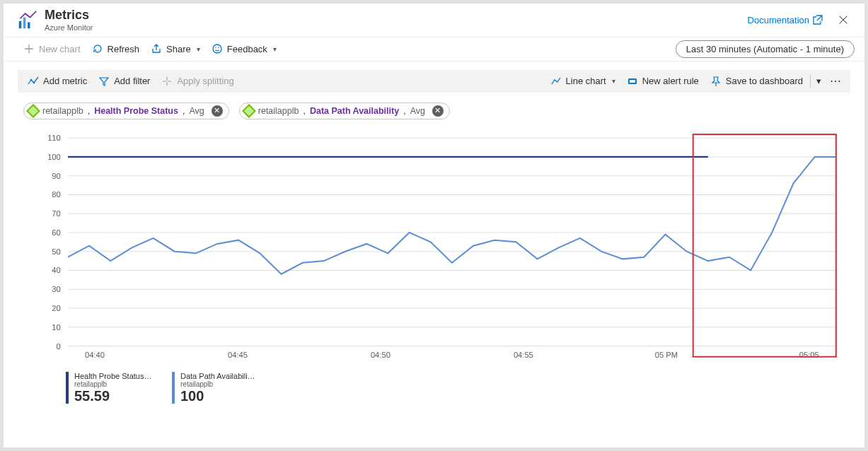 Image resolution: width=868 pixels, height=451 pixels. Describe the element at coordinates (33, 81) in the screenshot. I see `add-metric-icon` at that location.